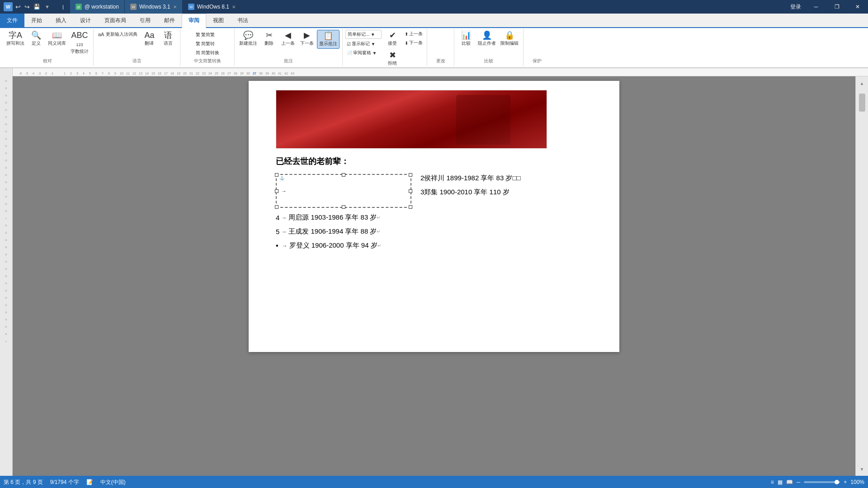 Image resolution: width=868 pixels, height=488 pixels. Describe the element at coordinates (194, 21) in the screenshot. I see `tab-review: 审阅` at that location.